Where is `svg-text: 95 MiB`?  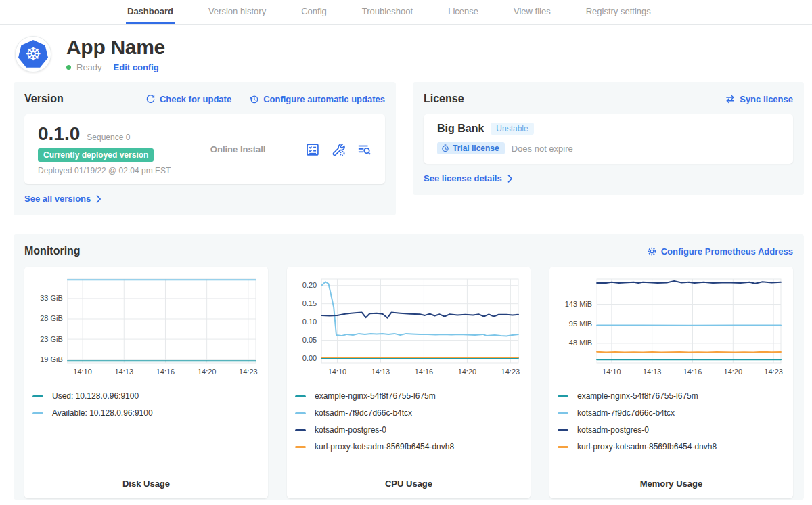
svg-text: 95 MiB is located at coordinates (581, 324).